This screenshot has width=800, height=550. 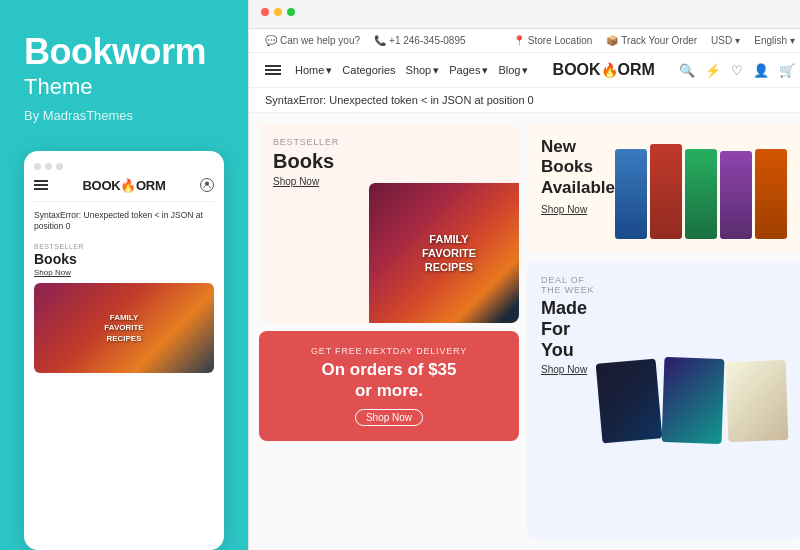 What do you see at coordinates (291, 12) in the screenshot?
I see `browser-dot-maximize` at bounding box center [291, 12].